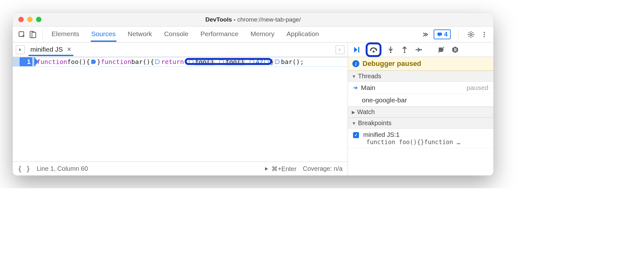 Image resolution: width=644 pixels, height=275 pixels. What do you see at coordinates (22, 35) in the screenshot?
I see `inspect-element-icon` at bounding box center [22, 35].